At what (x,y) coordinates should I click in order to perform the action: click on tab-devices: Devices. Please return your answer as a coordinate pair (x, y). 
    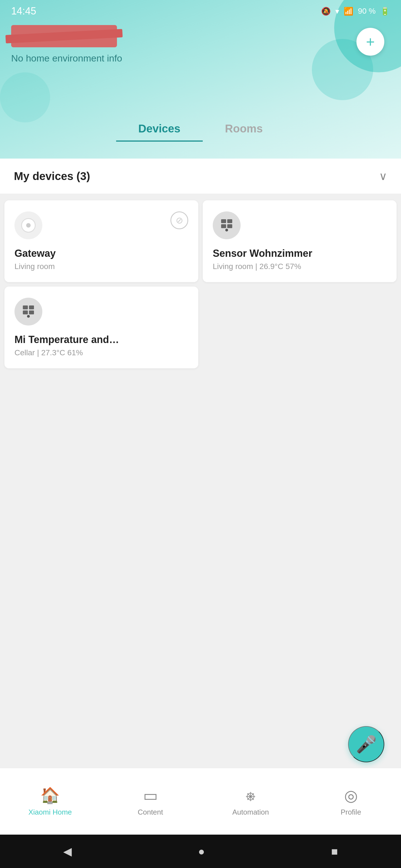
    Looking at the image, I should click on (159, 129).